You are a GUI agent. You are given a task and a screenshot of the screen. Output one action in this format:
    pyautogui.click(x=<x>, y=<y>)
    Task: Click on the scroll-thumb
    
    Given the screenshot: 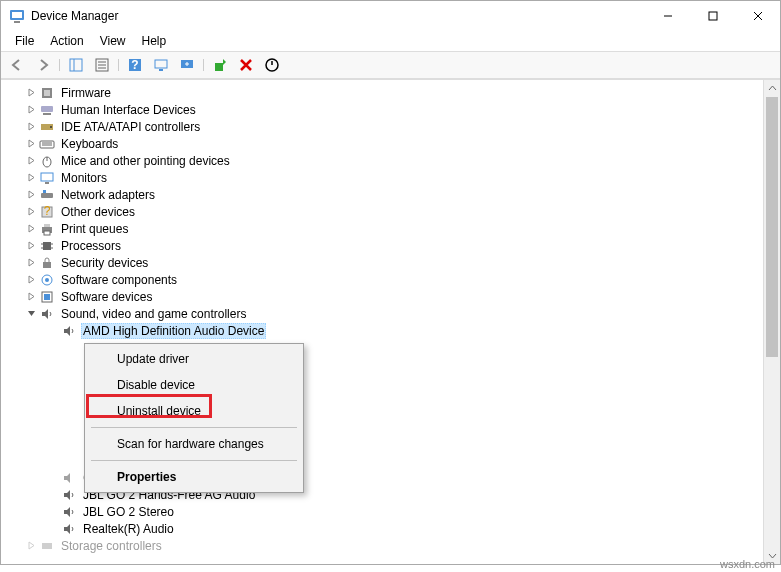 What is the action you would take?
    pyautogui.click(x=772, y=227)
    